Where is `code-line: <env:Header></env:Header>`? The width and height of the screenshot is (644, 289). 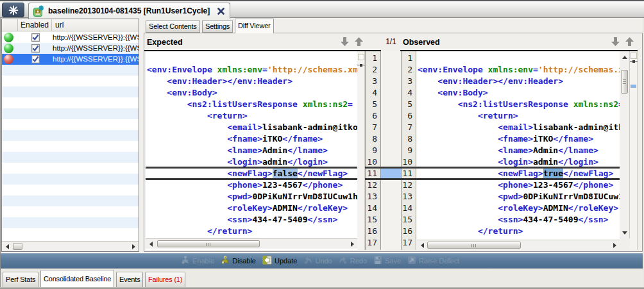
code-line: <env:Header></env:Header> is located at coordinates (518, 81).